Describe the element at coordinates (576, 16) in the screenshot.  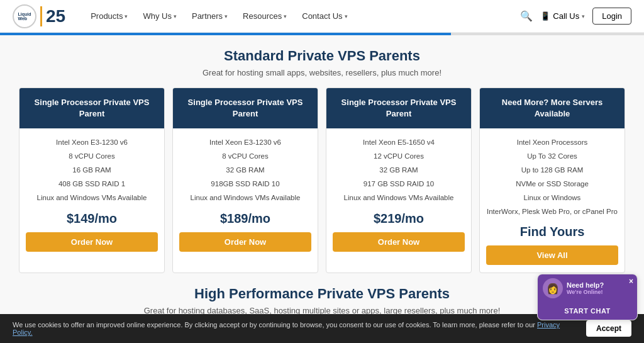
I see `nav-actions: 🔍 📱 Call Us ▾ Login` at that location.